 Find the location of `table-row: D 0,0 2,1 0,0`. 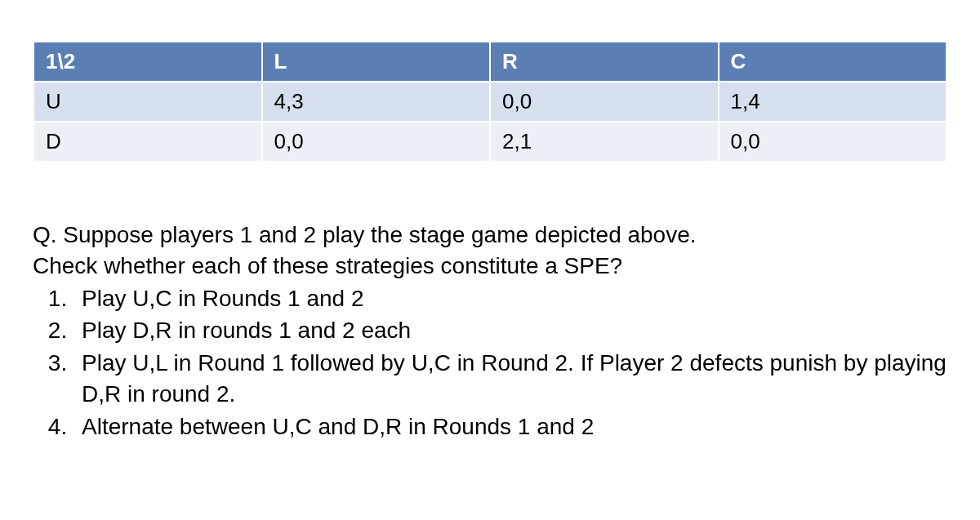

table-row: D 0,0 2,1 0,0 is located at coordinates (490, 142).